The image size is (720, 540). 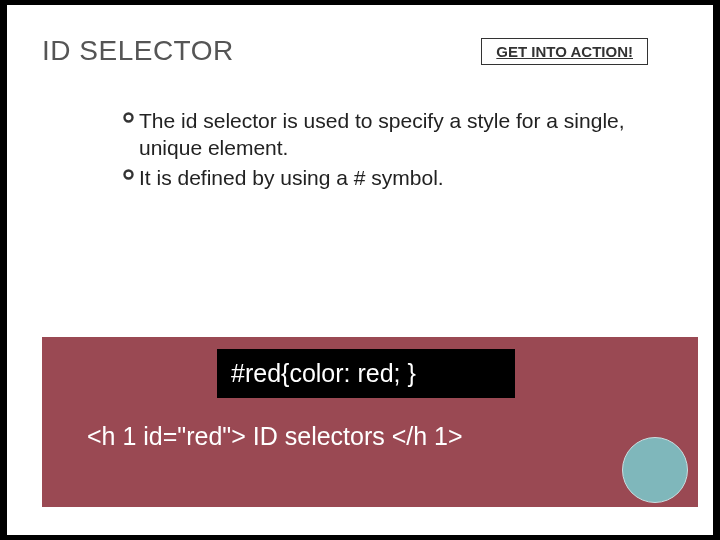 What do you see at coordinates (380, 134) in the screenshot?
I see `list-item: The id selector is used to specify a sty…` at bounding box center [380, 134].